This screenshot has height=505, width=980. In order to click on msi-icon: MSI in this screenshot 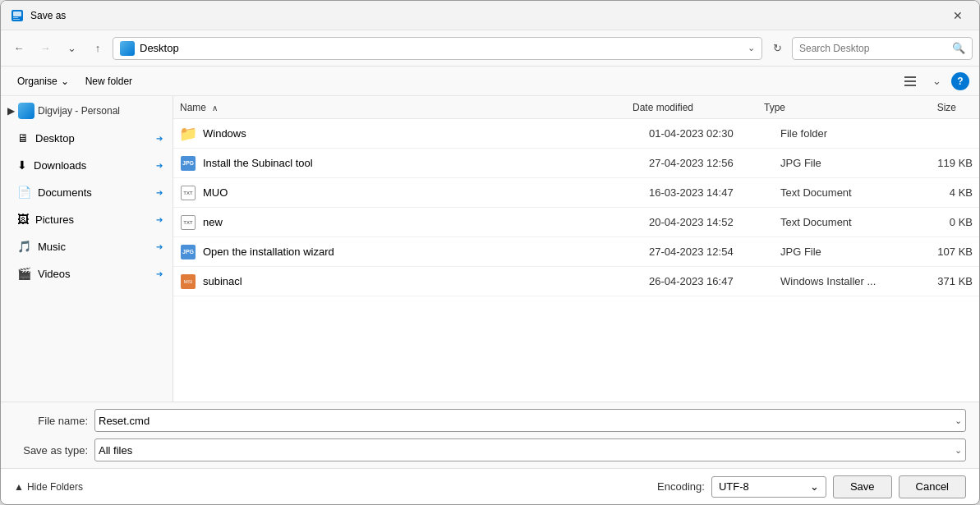, I will do `click(188, 282)`.